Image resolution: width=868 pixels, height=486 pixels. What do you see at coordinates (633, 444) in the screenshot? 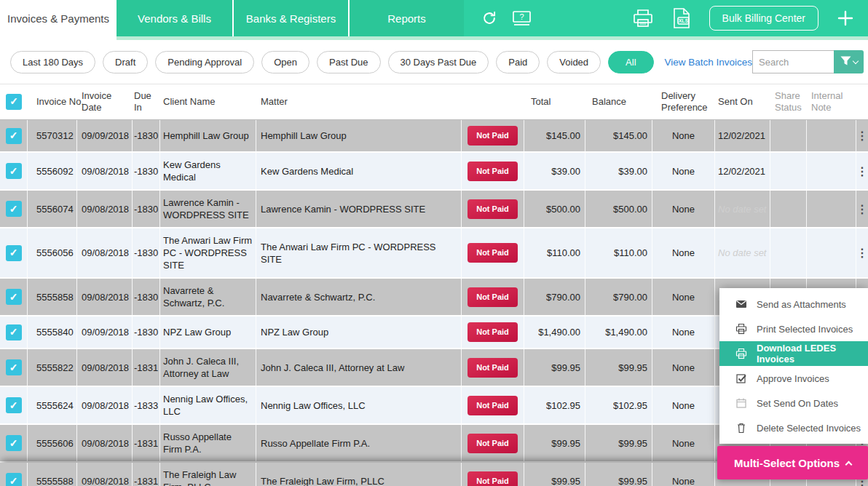
I see `balance-amount: $99.95` at bounding box center [633, 444].